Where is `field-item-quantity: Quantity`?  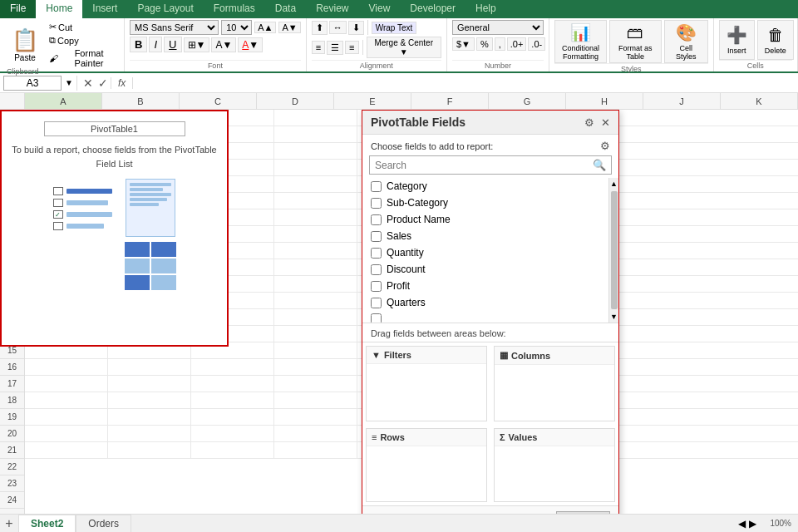 field-item-quantity: Quantity is located at coordinates (490, 253).